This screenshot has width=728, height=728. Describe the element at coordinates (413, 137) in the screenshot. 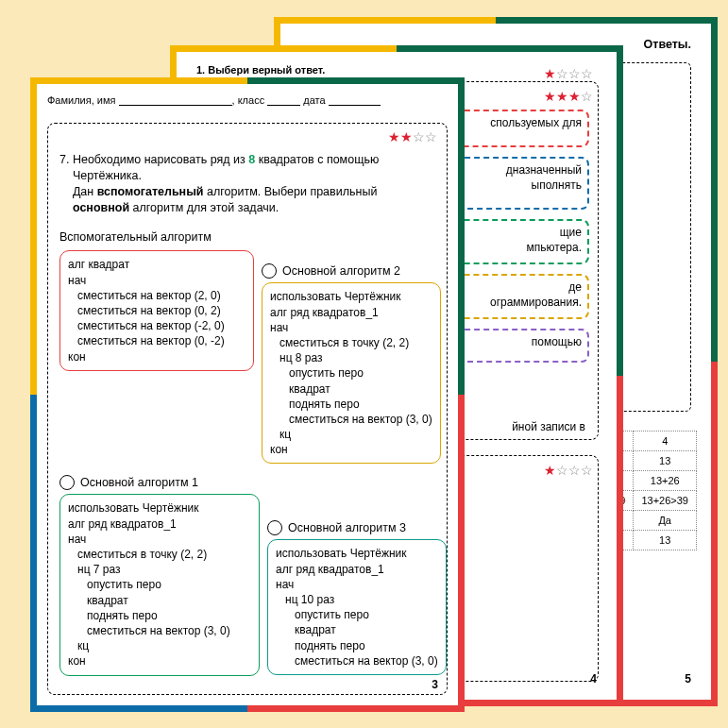

I see `difficulty-stars-icon: ★★☆☆` at that location.